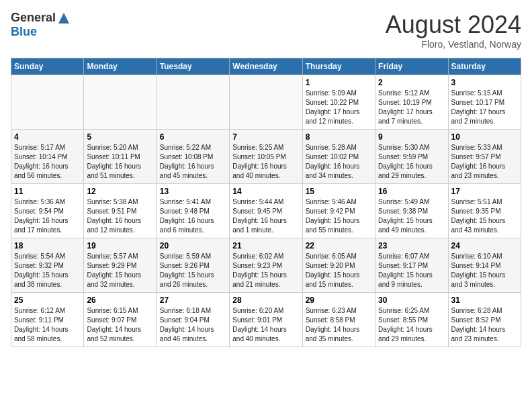 The width and height of the screenshot is (532, 411). What do you see at coordinates (412, 266) in the screenshot?
I see `calendar-cell: 23Sunrise: 6:07 AM Sunset: 9:17 PM Dayli…` at bounding box center [412, 266].